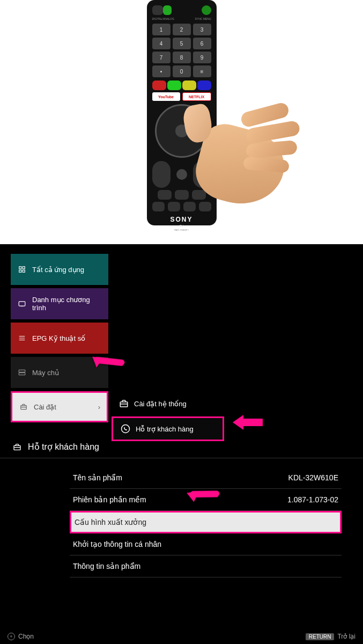 The image size is (363, 644). I want to click on info-row-software-version: Phiên bản phần mềm 1.087-1.073-02, so click(206, 500).